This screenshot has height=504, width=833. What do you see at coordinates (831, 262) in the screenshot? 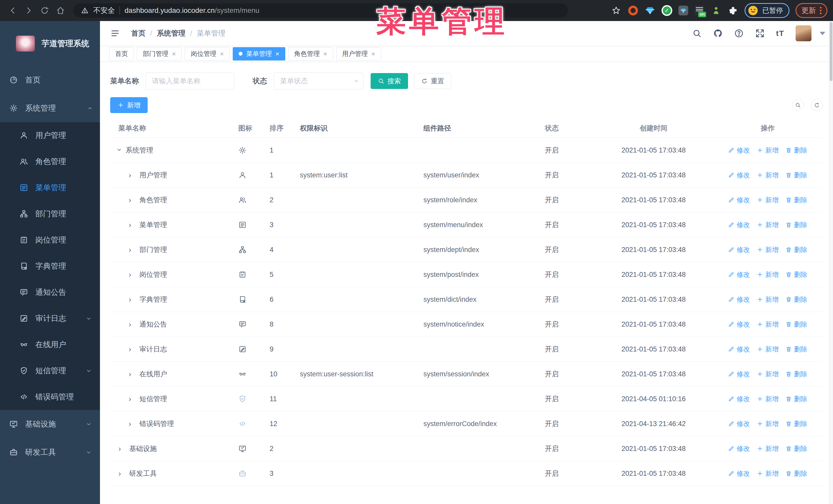
I see `window-scrollbar` at bounding box center [831, 262].